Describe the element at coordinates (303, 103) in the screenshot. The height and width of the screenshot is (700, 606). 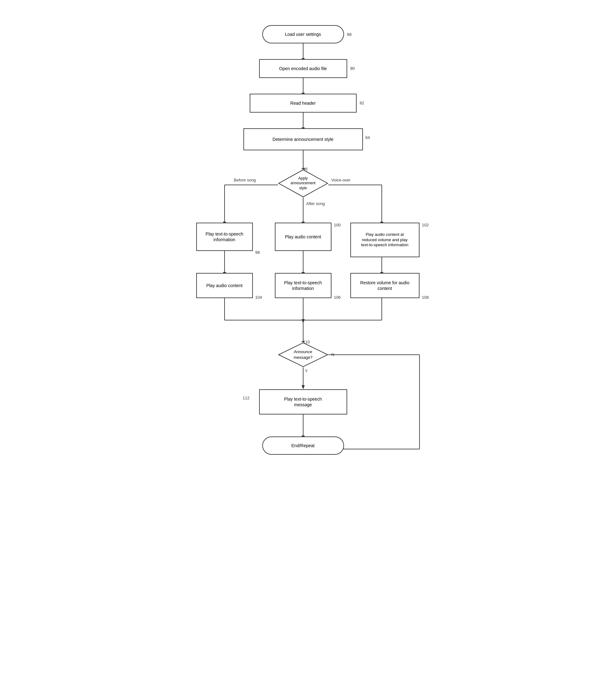
I see `read-header-node: Read header` at that location.